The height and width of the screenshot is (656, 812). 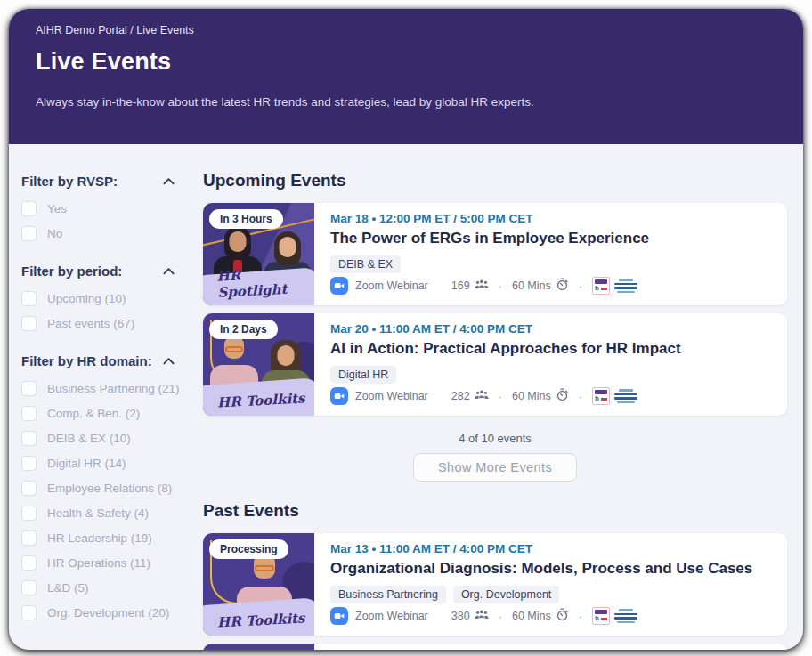 What do you see at coordinates (495, 646) in the screenshot?
I see `event-card-partial` at bounding box center [495, 646].